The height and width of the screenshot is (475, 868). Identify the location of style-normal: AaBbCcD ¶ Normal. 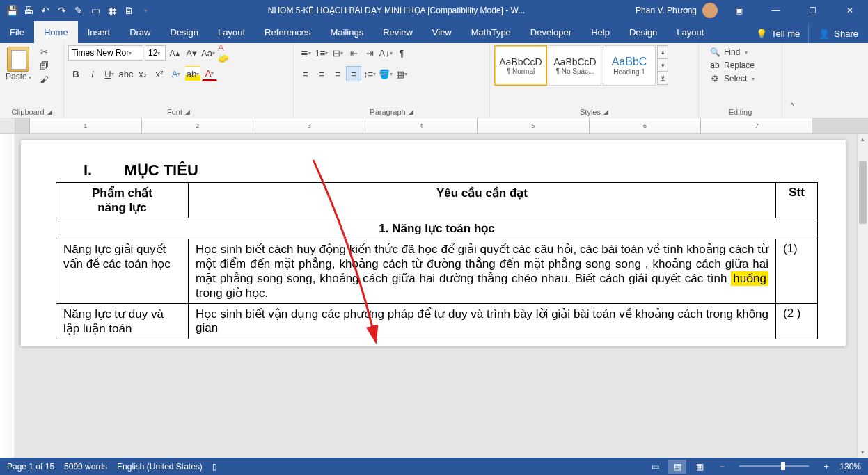
(521, 65).